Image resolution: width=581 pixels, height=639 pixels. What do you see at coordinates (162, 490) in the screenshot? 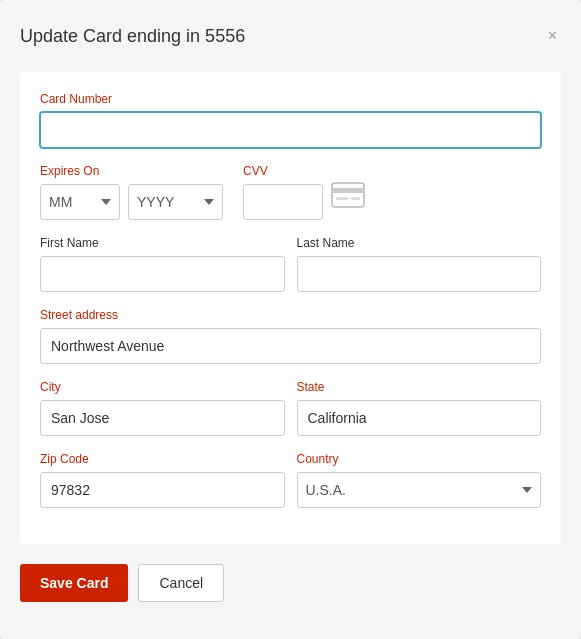
I see `zip-input` at bounding box center [162, 490].